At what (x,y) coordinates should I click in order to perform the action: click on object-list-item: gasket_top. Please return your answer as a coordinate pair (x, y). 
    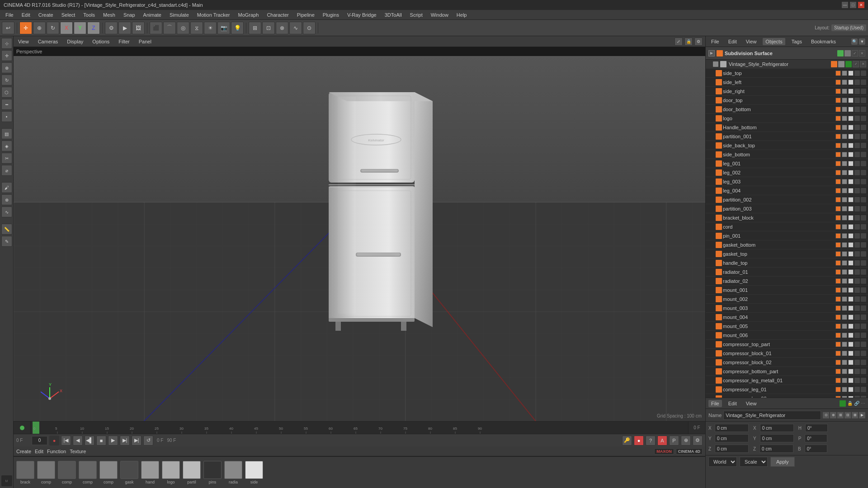
    Looking at the image, I should click on (787, 254).